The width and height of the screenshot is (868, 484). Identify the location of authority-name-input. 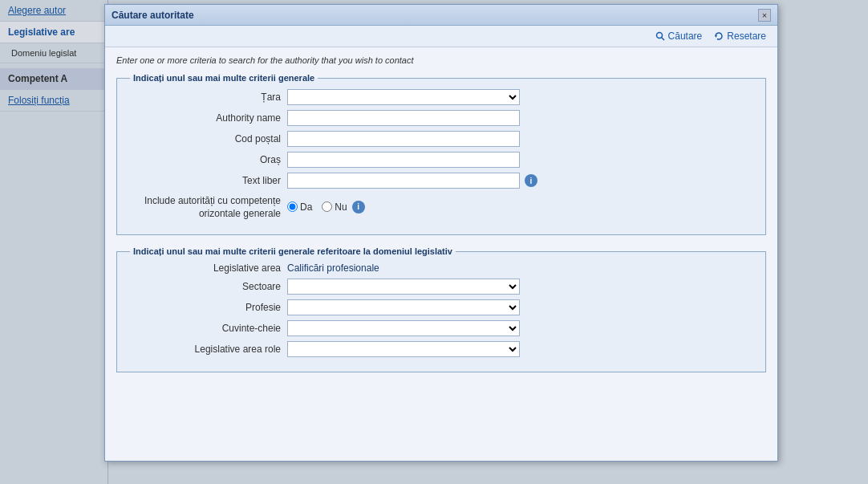
(404, 118).